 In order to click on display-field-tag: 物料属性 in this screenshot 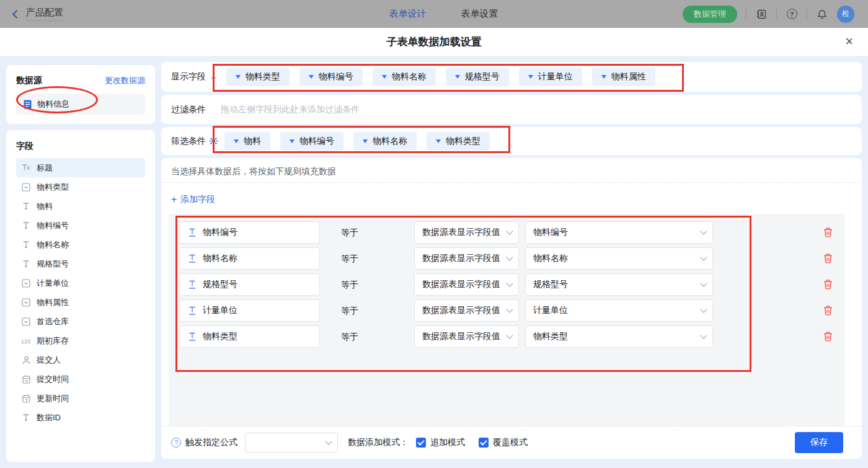, I will do `click(624, 77)`.